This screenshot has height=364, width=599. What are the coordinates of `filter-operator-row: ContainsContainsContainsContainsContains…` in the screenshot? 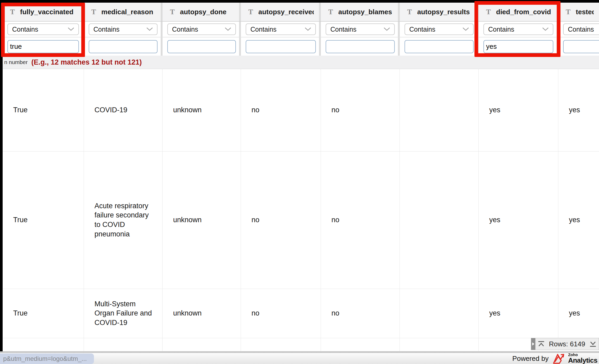 It's located at (301, 30).